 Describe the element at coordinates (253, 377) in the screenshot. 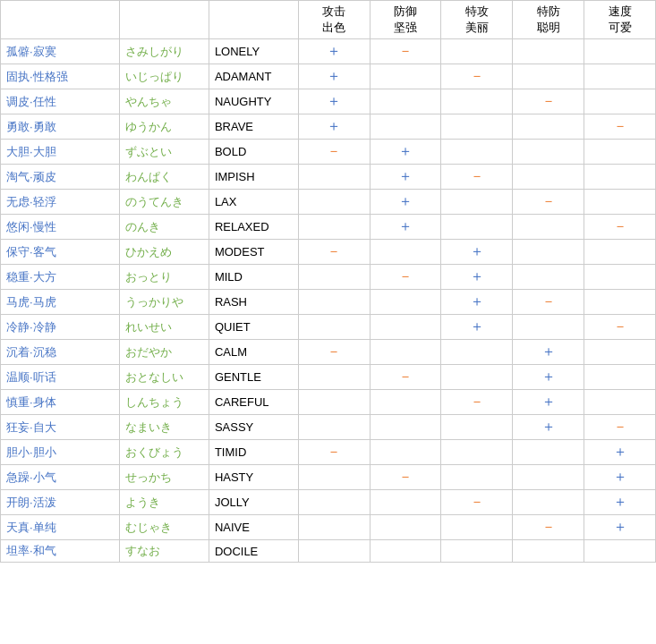

I see `table-cell: GENTLE` at that location.